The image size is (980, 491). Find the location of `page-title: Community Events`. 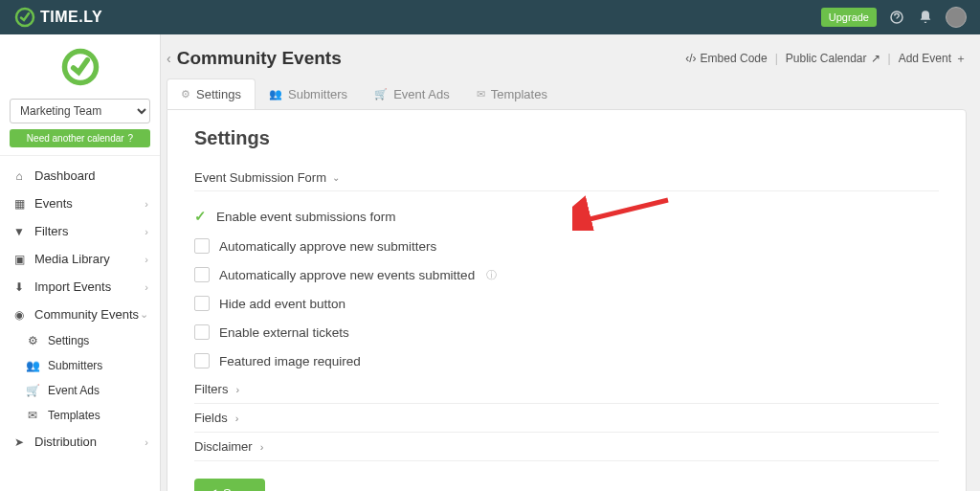

page-title: Community Events is located at coordinates (259, 58).